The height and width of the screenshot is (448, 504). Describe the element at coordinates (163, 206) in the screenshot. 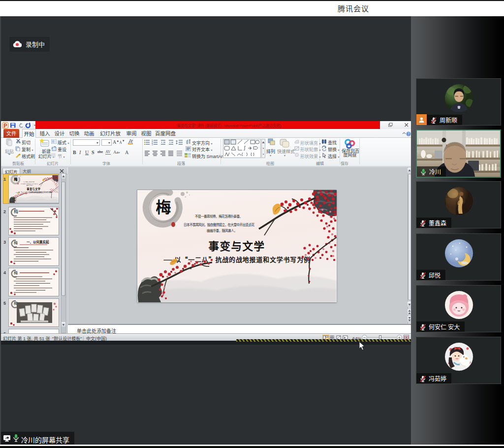

I see `svg-text: 梅` at that location.